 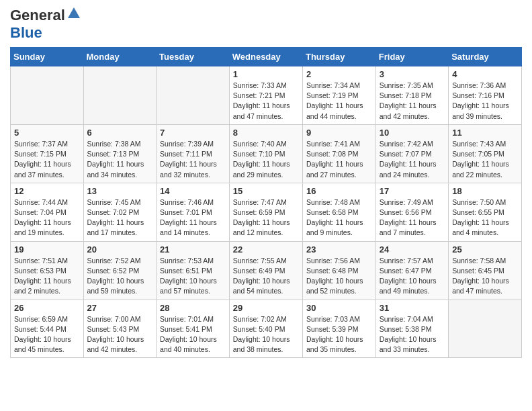 What do you see at coordinates (266, 133) in the screenshot?
I see `day-number: 8` at bounding box center [266, 133].